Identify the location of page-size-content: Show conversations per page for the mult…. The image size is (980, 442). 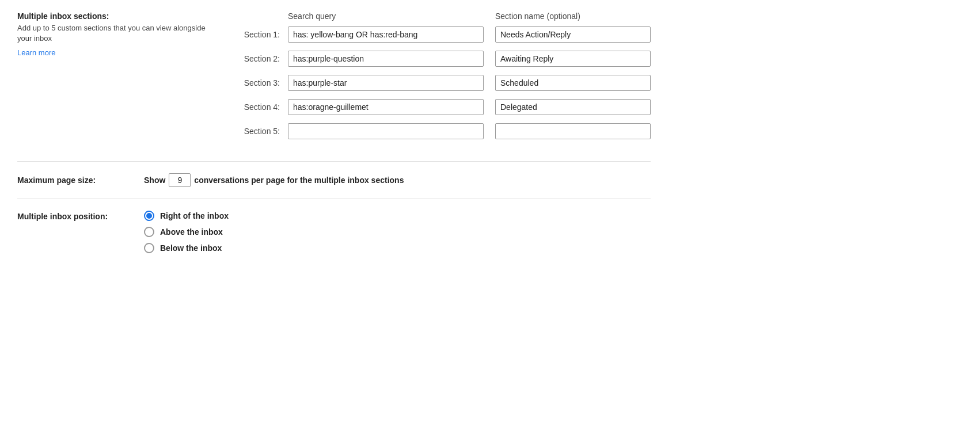
(274, 180).